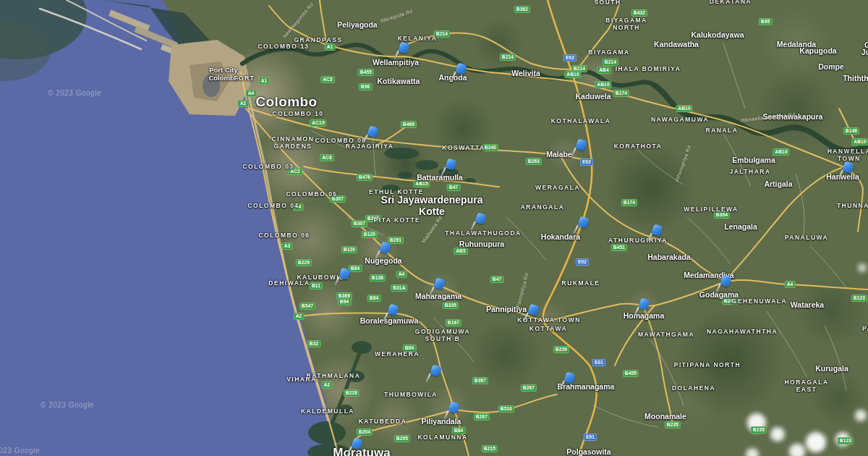  I want to click on area-label: NAWAGAMUWA, so click(680, 119).